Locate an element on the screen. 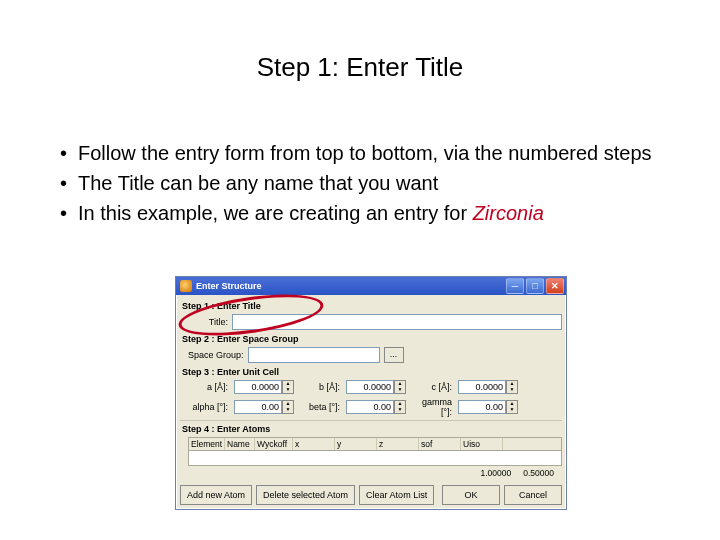 This screenshot has height=540, width=720. cancel-button: Cancel is located at coordinates (533, 495).